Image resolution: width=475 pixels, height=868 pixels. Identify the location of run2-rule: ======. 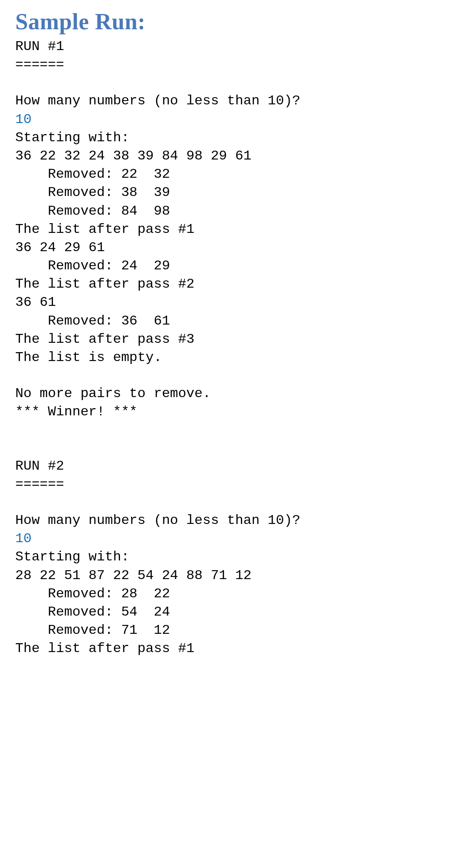
(238, 484).